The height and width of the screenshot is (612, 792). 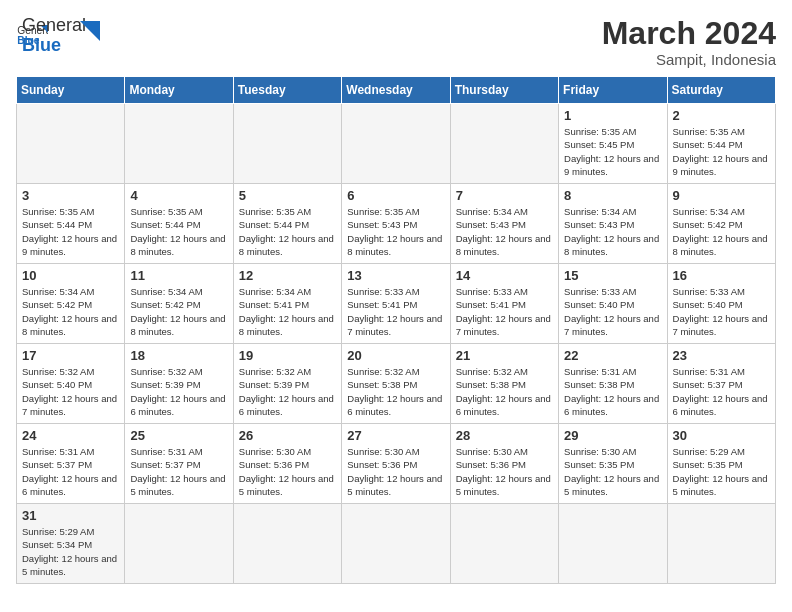 I want to click on day-number: 9, so click(x=722, y=196).